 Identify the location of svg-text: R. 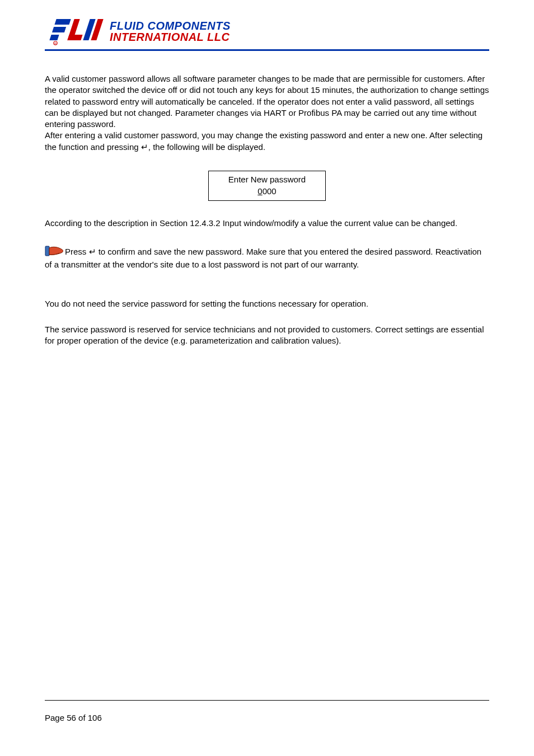
(55, 44).